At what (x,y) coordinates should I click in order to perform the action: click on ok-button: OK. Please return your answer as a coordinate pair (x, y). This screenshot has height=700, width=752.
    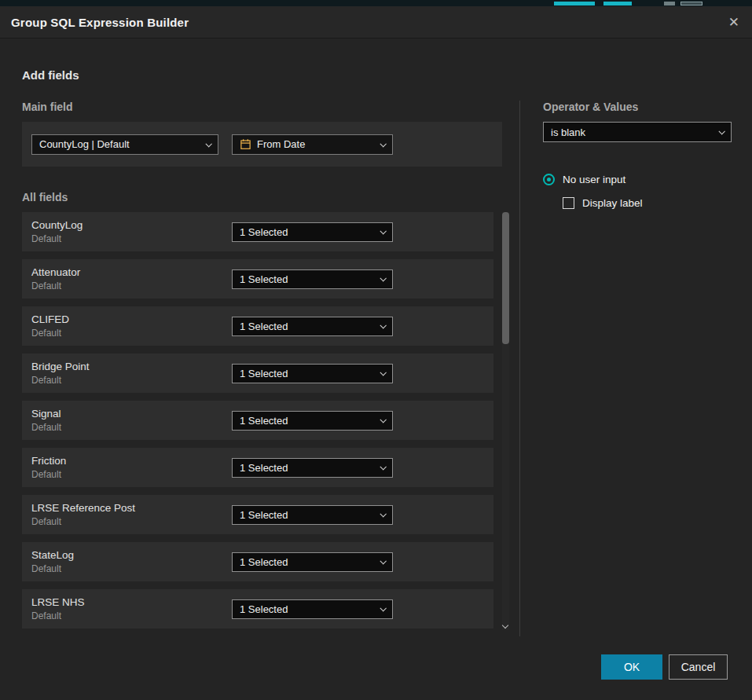
    Looking at the image, I should click on (632, 667).